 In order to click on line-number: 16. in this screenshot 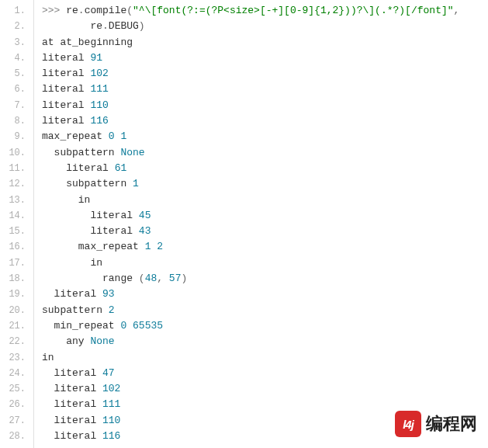, I will do `click(17, 247)`.